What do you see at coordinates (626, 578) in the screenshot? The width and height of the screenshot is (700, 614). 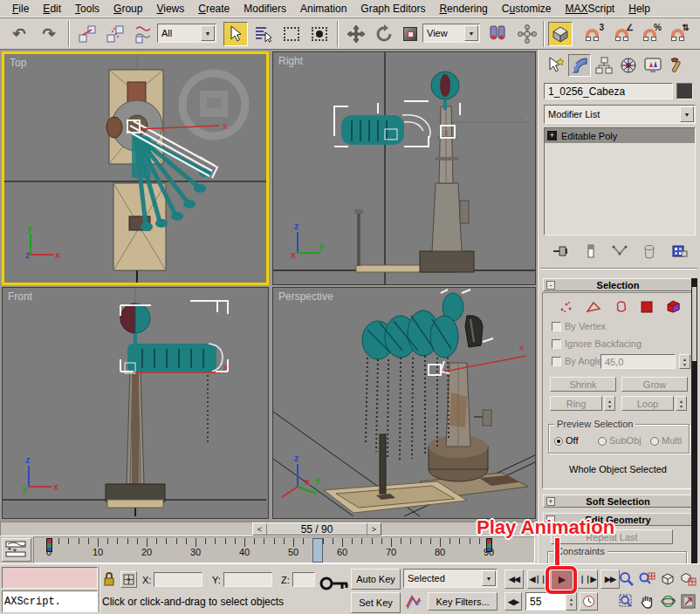 I see `zoom-button` at bounding box center [626, 578].